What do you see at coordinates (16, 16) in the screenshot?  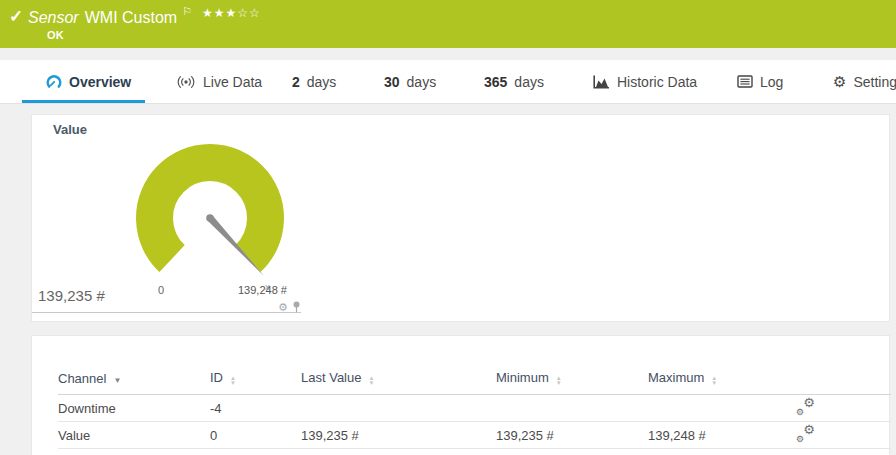 I see `status-ok-check-icon: ✓` at bounding box center [16, 16].